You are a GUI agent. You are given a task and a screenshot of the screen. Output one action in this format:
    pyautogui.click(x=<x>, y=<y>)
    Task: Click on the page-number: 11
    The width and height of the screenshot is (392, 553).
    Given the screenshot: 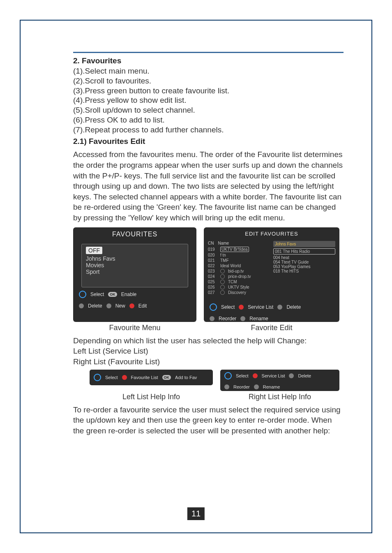 What is the action you would take?
    pyautogui.click(x=196, y=514)
    